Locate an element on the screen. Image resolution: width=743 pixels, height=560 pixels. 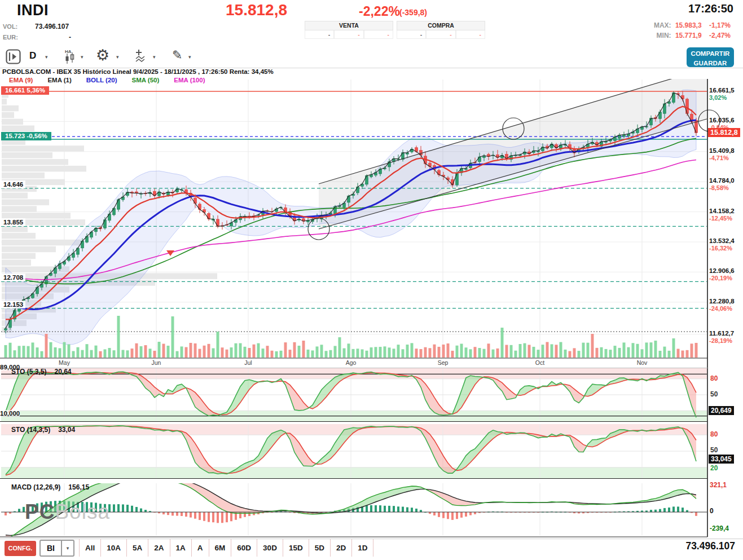
price-level-label: 12.153 is located at coordinates (14, 305).